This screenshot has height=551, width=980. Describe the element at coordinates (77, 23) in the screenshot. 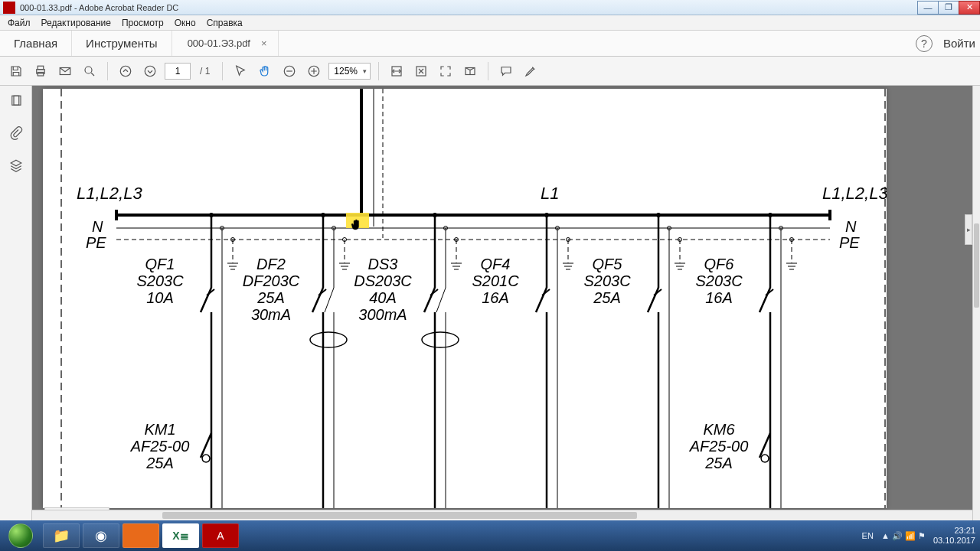

I see `menu-edit: Редактирование` at that location.